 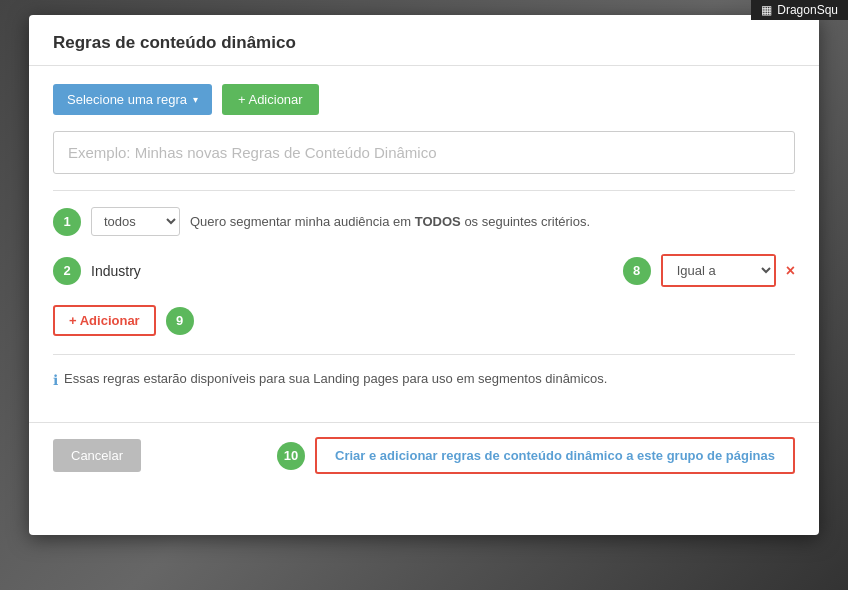 I want to click on criteria-description: Quero segmentar minha audiência em TODOS…, so click(x=390, y=222).